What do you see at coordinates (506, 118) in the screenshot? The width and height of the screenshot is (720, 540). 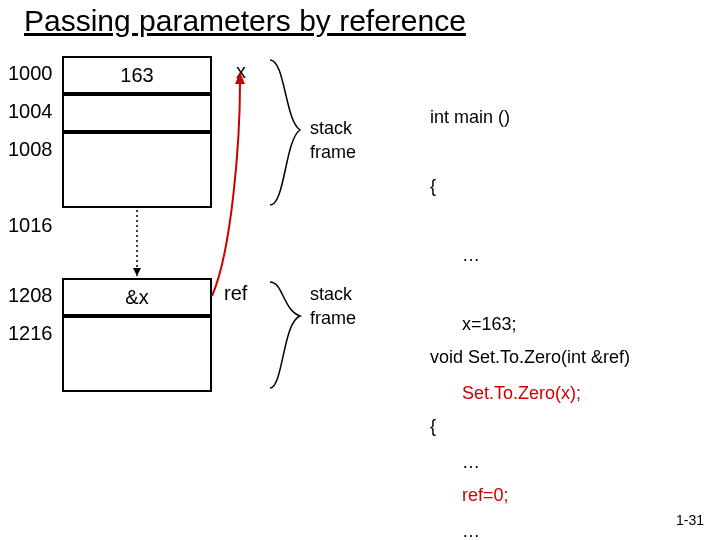 I see `code-main-sig: int main ()` at bounding box center [506, 118].